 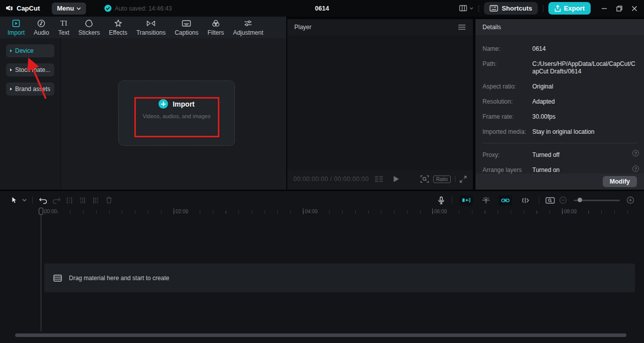 I want to click on minimize-button, so click(x=604, y=9).